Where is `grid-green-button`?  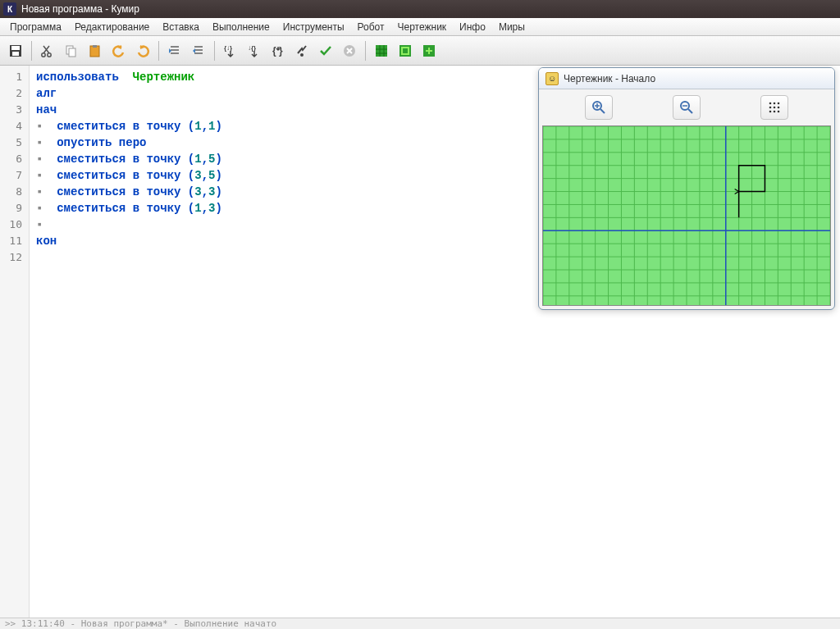 grid-green-button is located at coordinates (381, 51).